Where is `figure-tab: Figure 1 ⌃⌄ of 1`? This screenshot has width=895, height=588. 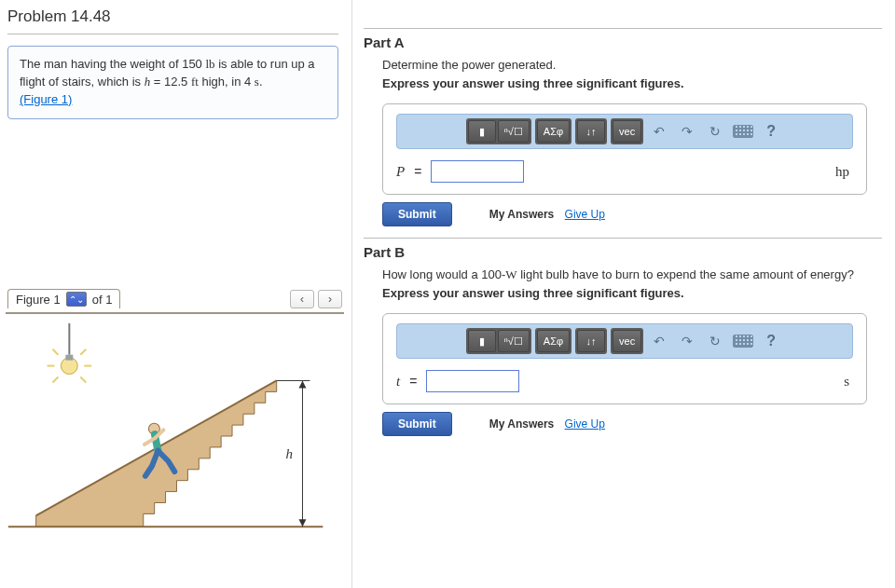
figure-tab: Figure 1 ⌃⌄ of 1 is located at coordinates (63, 298).